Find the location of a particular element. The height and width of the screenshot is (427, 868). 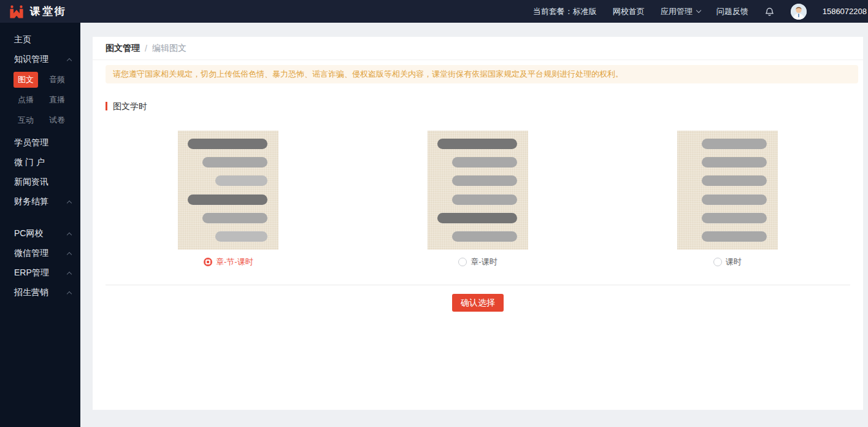

sidebar-submenu-row: 图文音频 is located at coordinates (40, 80).